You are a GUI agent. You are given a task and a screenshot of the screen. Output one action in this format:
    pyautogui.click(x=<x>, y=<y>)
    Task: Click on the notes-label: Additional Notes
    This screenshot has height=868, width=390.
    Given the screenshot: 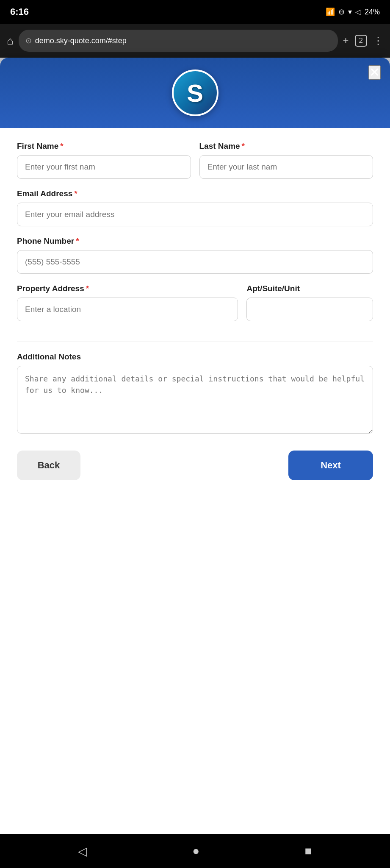 What is the action you would take?
    pyautogui.click(x=195, y=357)
    